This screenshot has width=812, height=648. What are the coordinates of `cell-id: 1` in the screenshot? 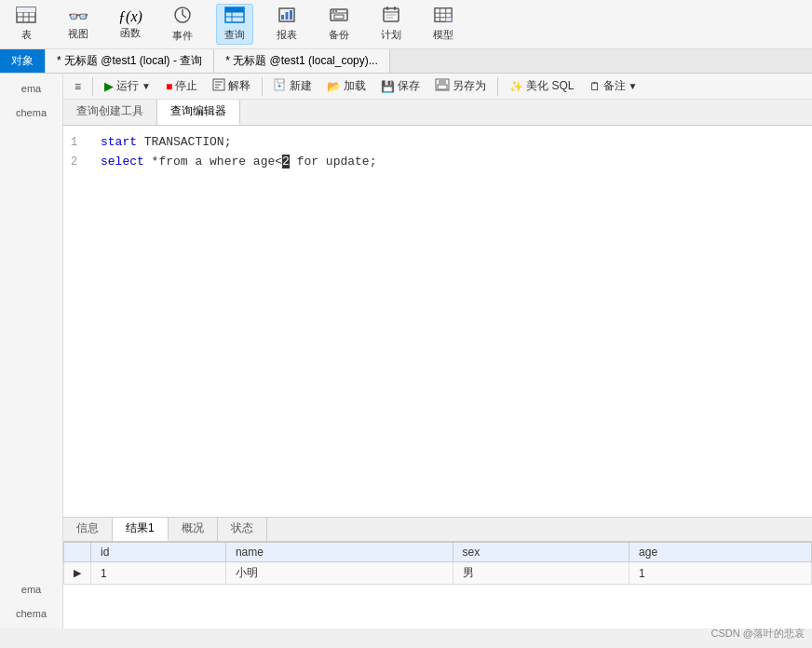 It's located at (158, 574).